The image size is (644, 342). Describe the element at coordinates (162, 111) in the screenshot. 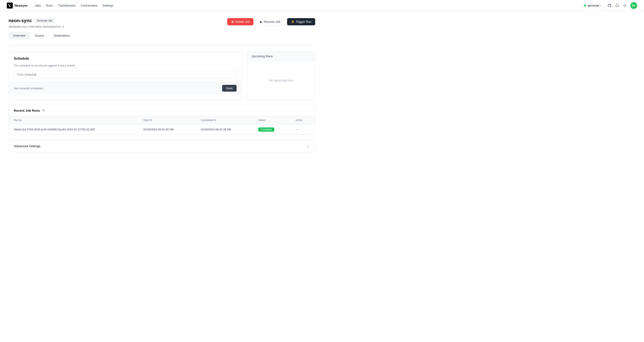

I see `recent-runs-header: Recent Job Runs ↻` at that location.